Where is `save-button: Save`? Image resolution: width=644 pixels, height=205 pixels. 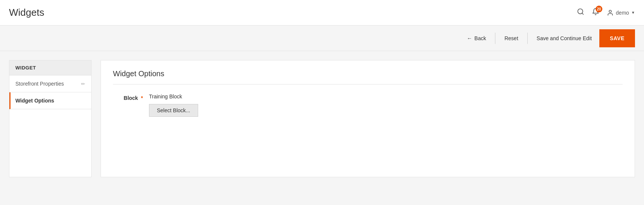
save-button: Save is located at coordinates (617, 38).